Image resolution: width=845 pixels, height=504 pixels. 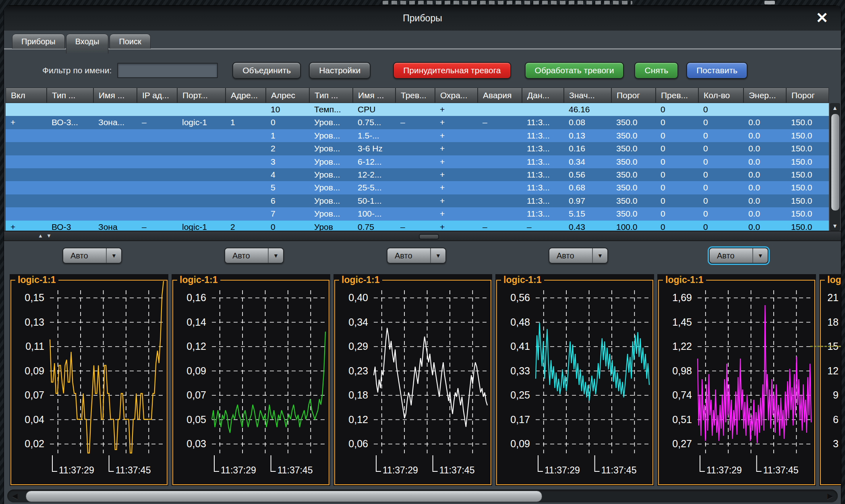 What do you see at coordinates (340, 70) in the screenshot?
I see `settings-button: Настройки` at bounding box center [340, 70].